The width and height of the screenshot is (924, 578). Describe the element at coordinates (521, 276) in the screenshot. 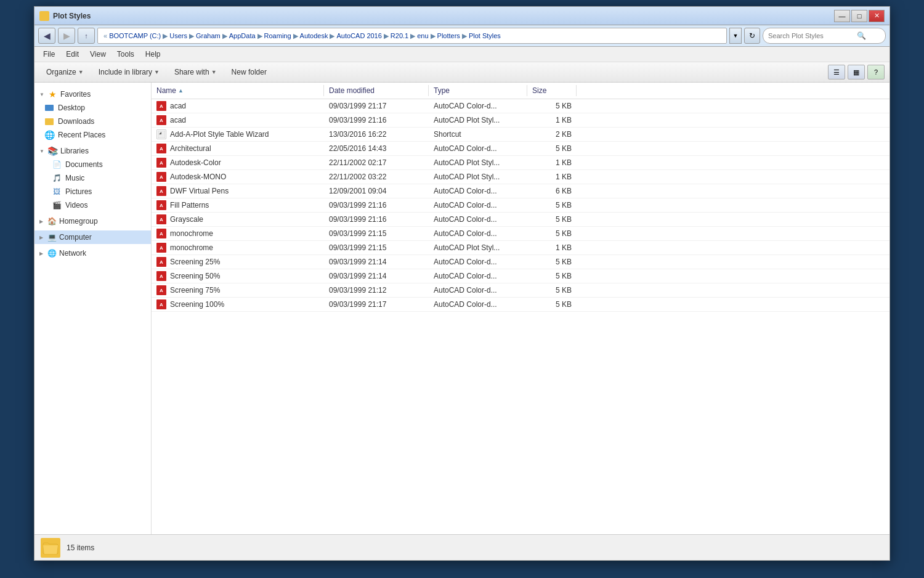

I see `table-row: A Screening 50% 09/03/1999 21:14 AutoCAD…` at that location.